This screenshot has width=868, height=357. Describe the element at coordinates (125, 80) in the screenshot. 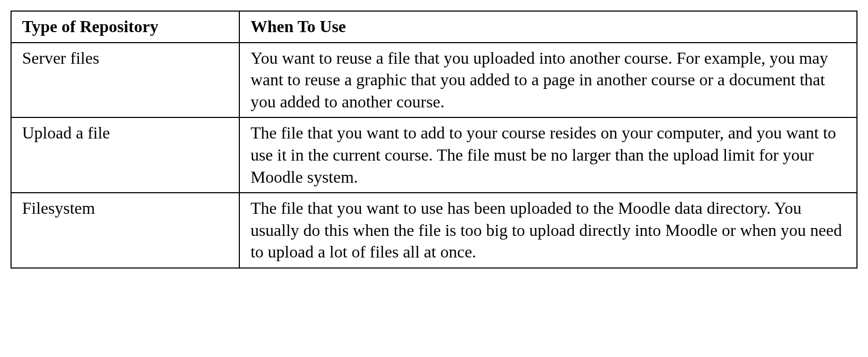

I see `cell-type: Server files` at that location.